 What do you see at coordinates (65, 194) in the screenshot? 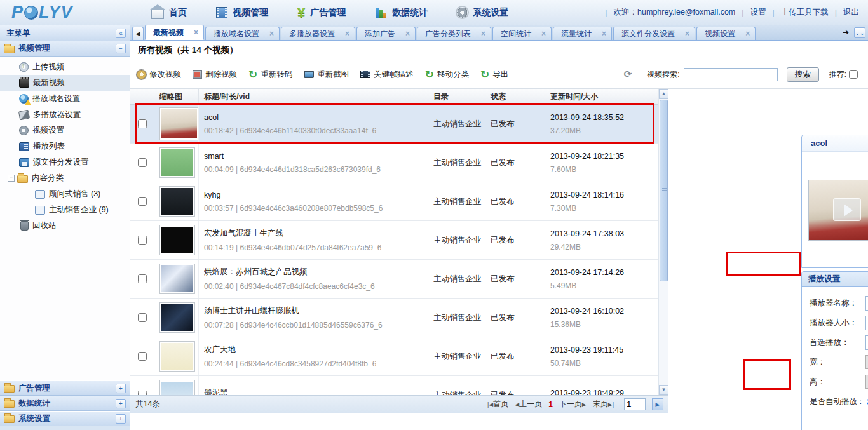
I see `sidebar-item-consultative-sales: 顾问式销售 (3)` at bounding box center [65, 194].